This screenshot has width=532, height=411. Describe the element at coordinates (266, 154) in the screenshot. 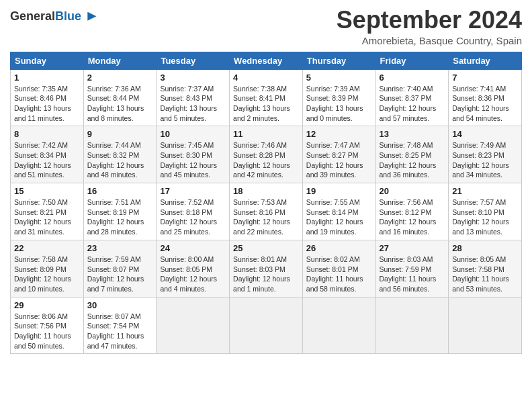

I see `calendar-cell-w2-d4: 11 Sunrise: 7:46 AM Sunset: 8:28 PM Dayl…` at that location.